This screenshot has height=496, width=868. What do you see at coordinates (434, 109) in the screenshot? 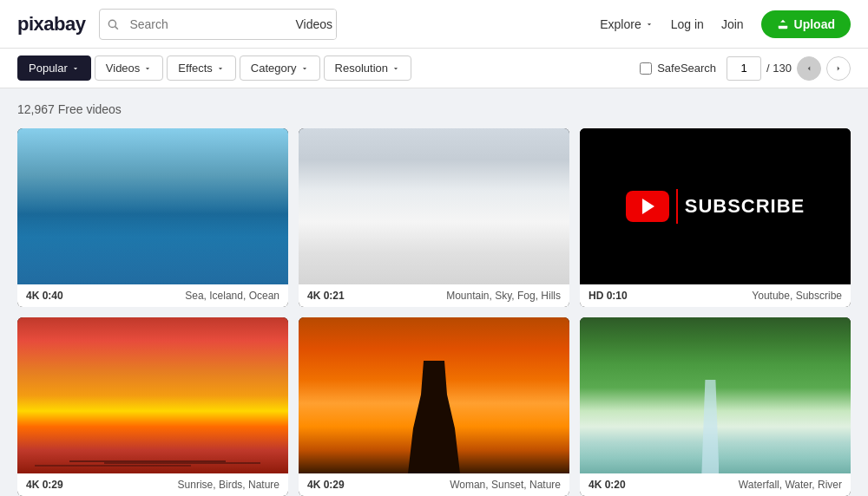
I see `results-count: 12,967 Free videos` at bounding box center [434, 109].